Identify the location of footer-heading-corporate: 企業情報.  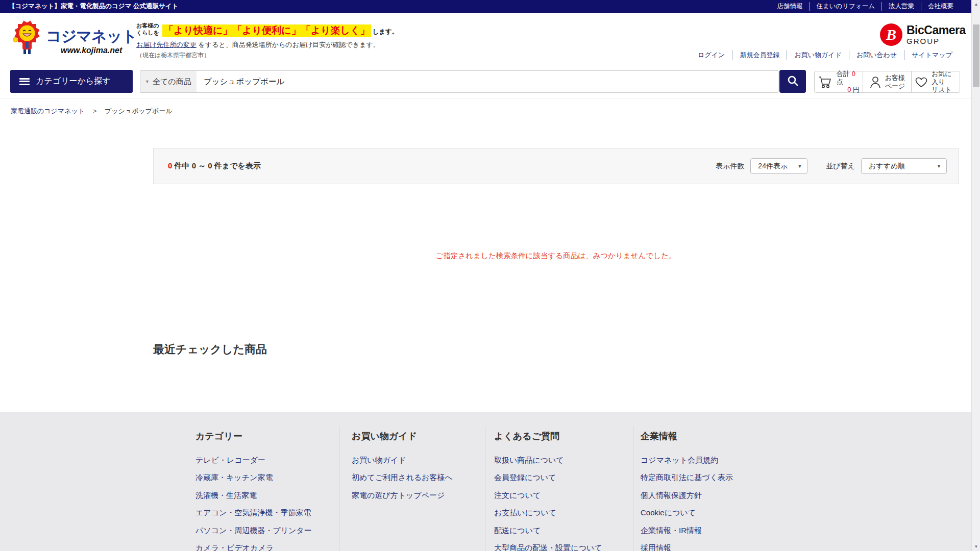
(659, 436).